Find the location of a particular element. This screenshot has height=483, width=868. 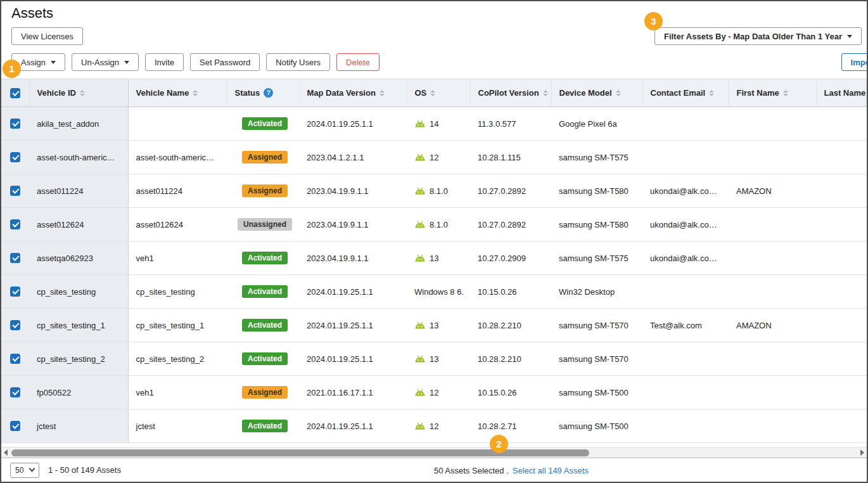

select-all-checkbox is located at coordinates (15, 93).